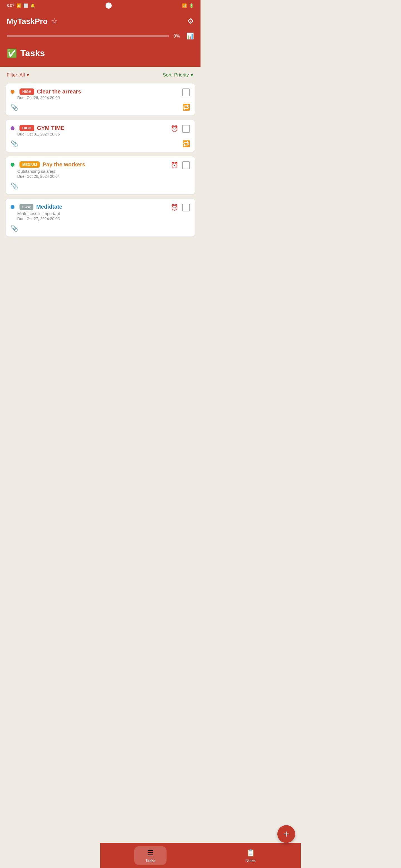 This screenshot has height=868, width=401. I want to click on task-title-section: HIGH Clear the arrears Due: Oct 26, 2024…, so click(95, 94).